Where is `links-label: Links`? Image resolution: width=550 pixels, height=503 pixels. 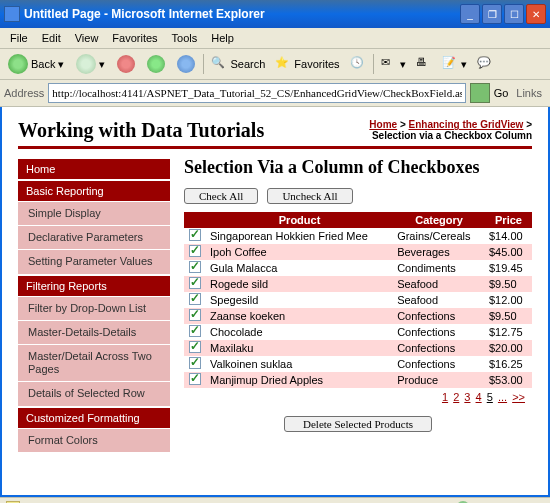 links-label: Links is located at coordinates (529, 93).